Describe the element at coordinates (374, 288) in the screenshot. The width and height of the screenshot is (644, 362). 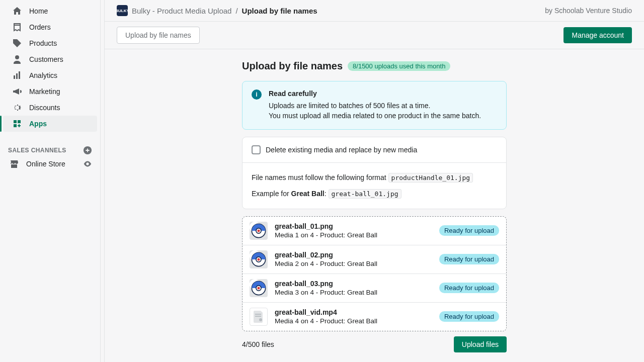
I see `file-row: great-ball_03.png Media 3 on 4 - Product…` at that location.